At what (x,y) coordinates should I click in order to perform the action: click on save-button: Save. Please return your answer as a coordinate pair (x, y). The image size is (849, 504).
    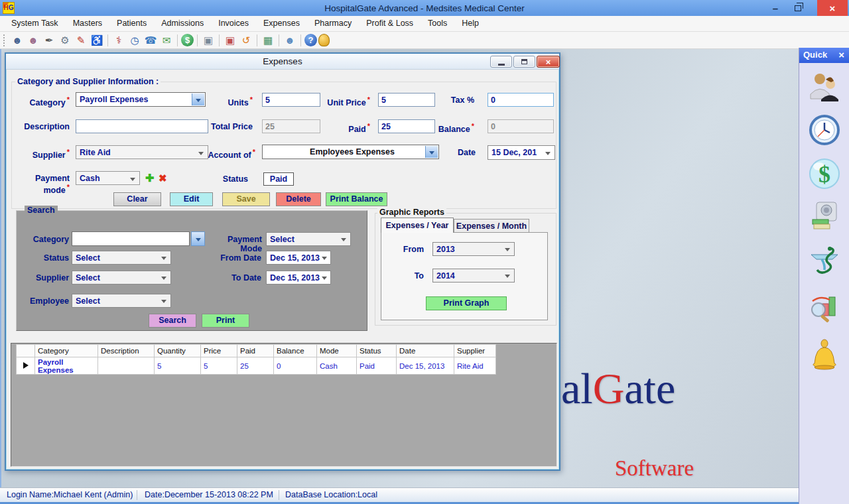
    Looking at the image, I should click on (246, 199).